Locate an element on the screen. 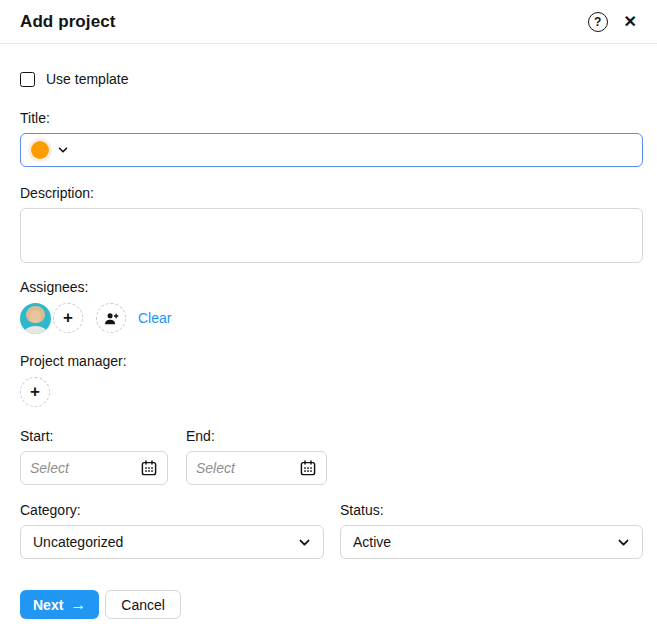  start-date-field: Start: is located at coordinates (94, 456).